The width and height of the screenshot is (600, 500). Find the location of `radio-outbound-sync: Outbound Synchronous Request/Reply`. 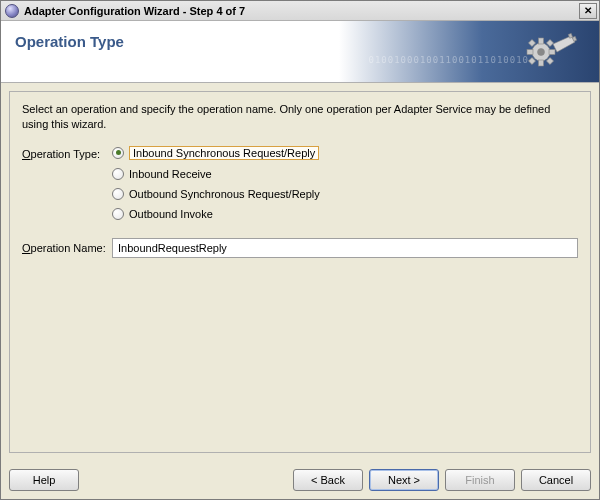

radio-outbound-sync: Outbound Synchronous Request/Reply is located at coordinates (216, 194).